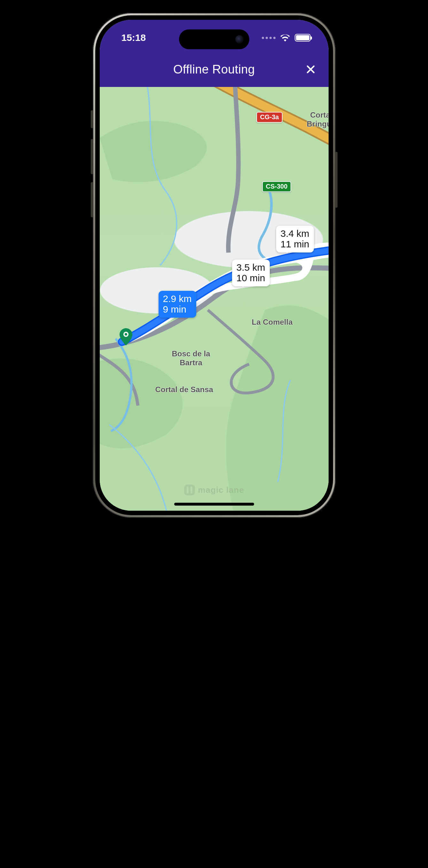  I want to click on battery-icon, so click(303, 38).